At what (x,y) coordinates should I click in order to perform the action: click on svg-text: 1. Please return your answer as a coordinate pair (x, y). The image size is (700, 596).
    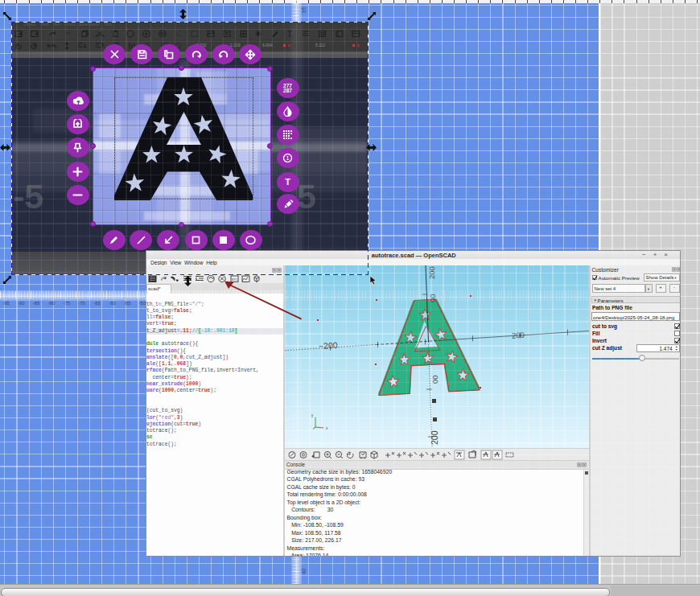
    Looking at the image, I should click on (288, 158).